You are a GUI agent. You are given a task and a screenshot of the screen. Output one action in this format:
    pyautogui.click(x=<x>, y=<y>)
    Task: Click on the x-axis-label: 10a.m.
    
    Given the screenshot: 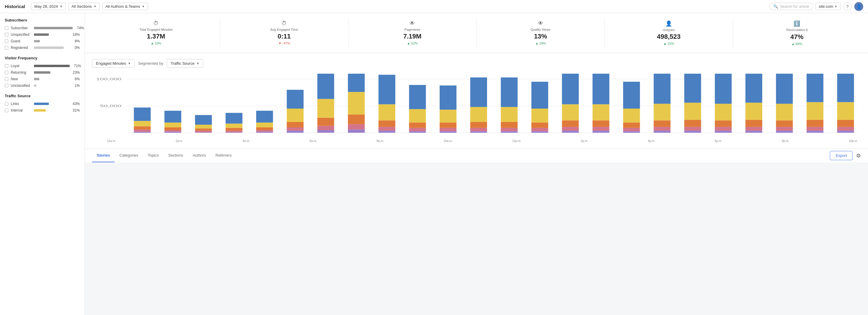 What is the action you would take?
    pyautogui.click(x=448, y=141)
    